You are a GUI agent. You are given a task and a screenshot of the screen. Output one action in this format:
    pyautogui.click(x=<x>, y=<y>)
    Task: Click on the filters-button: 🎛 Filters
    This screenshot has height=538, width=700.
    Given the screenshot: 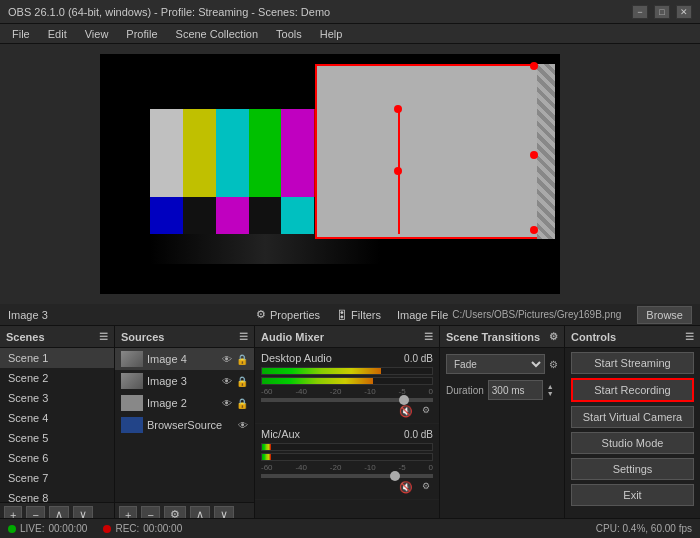 What is the action you would take?
    pyautogui.click(x=358, y=315)
    